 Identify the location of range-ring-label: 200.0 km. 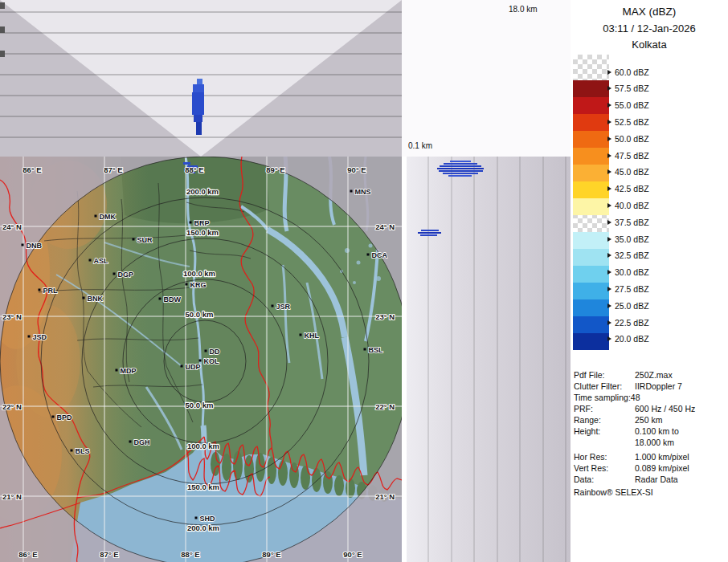
(203, 528).